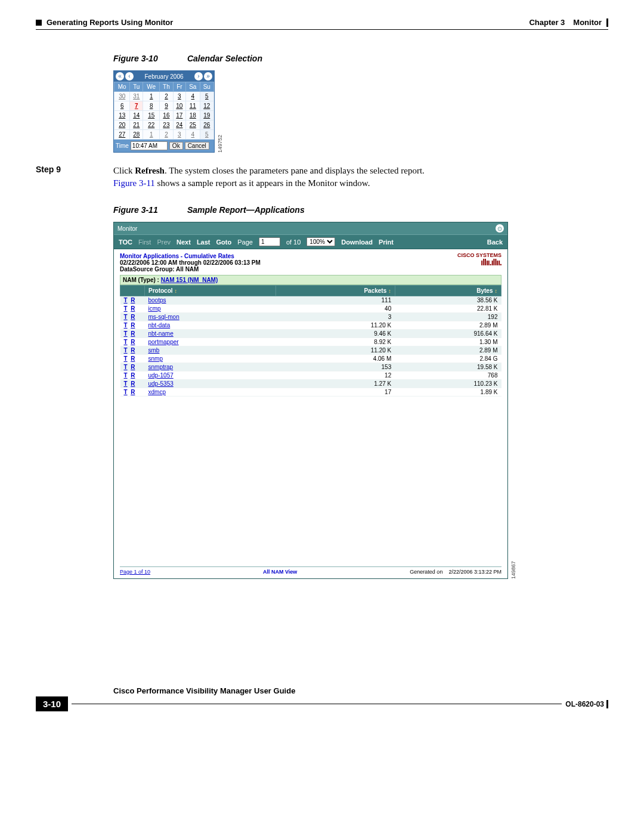 The image size is (644, 833). Describe the element at coordinates (210, 291) in the screenshot. I see `col-protocol: Protocol↕` at that location.